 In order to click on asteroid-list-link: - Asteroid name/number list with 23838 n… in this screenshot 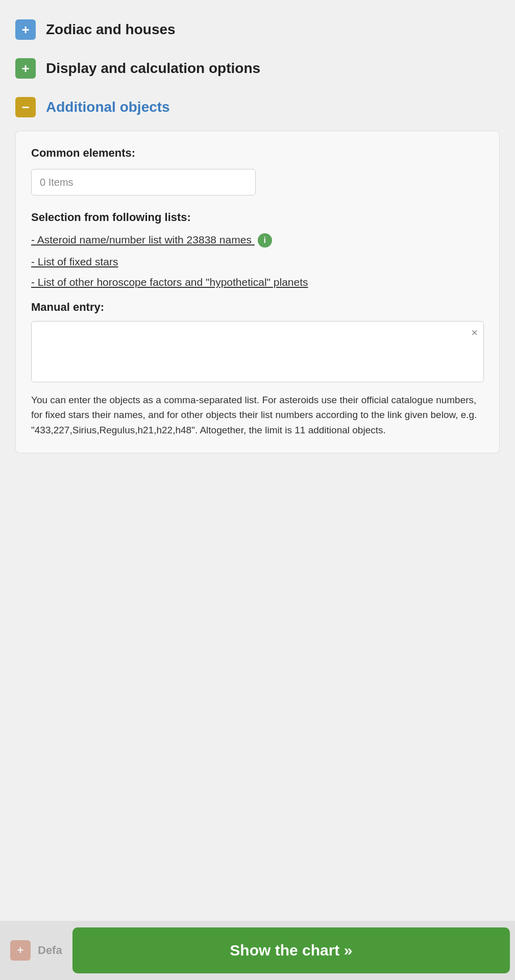, I will do `click(257, 240)`.